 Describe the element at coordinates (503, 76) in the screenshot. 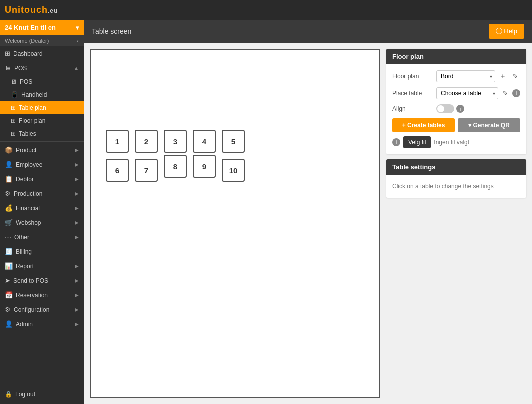

I see `floor-plan-add-button: ＋` at that location.